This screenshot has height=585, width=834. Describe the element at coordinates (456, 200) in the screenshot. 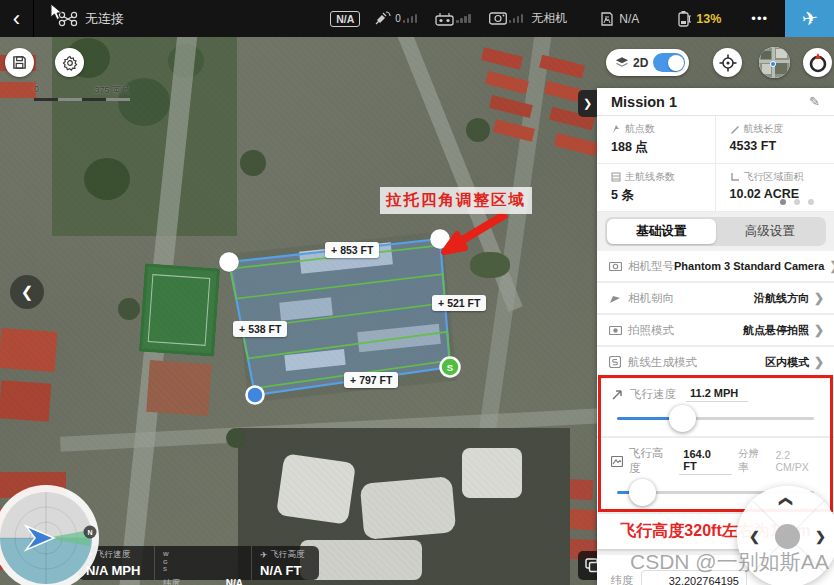

I see `drag-corners-annotation: 拉托四角调整区域` at that location.